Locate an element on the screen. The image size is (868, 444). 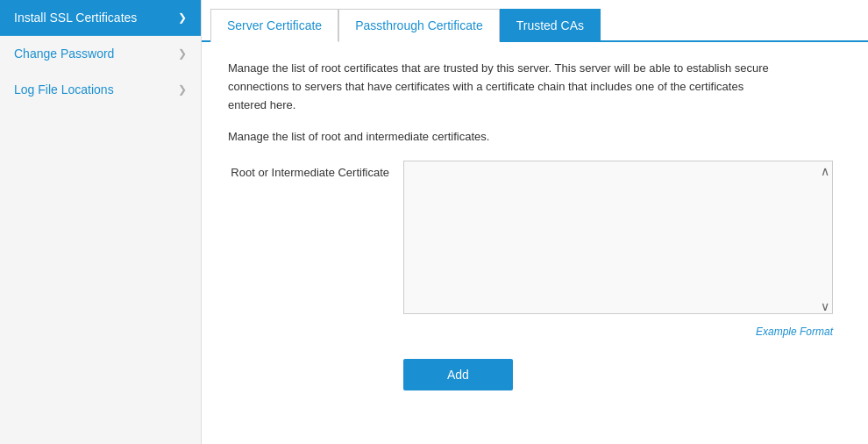
sidebar-item-label: Log File Locations is located at coordinates (64, 90).